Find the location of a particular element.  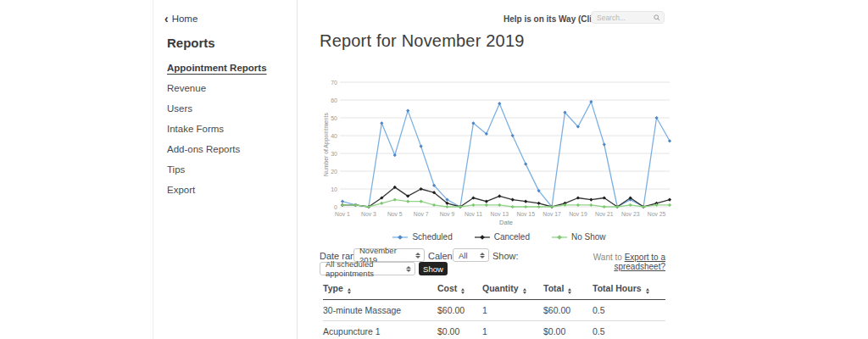

sidebar-item-add-ons-reports: Add-ons Reports is located at coordinates (226, 149).